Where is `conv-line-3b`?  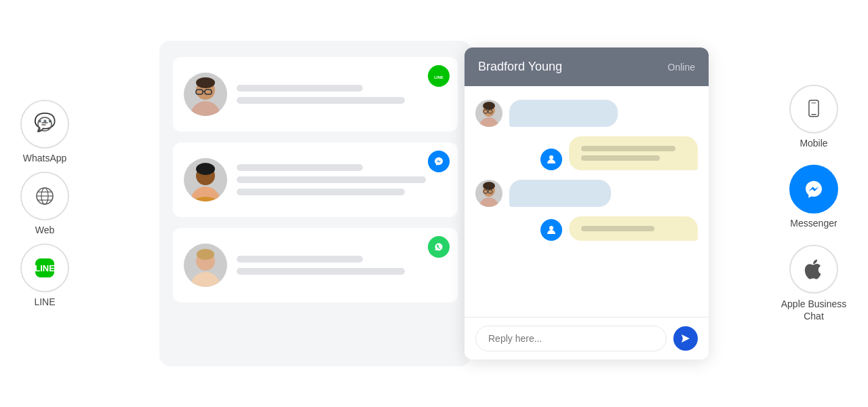 conv-line-3b is located at coordinates (321, 271).